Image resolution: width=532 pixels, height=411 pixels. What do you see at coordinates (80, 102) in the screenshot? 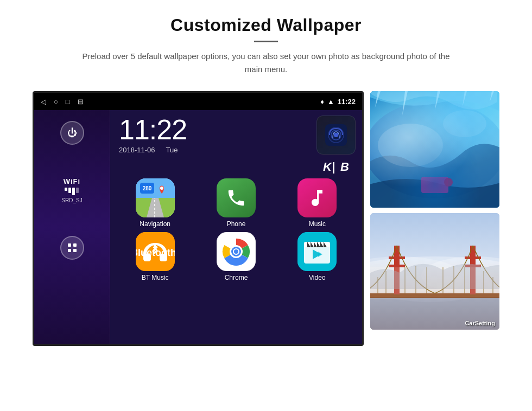
I see `screenshot-nav-icon: ⊟` at bounding box center [80, 102].